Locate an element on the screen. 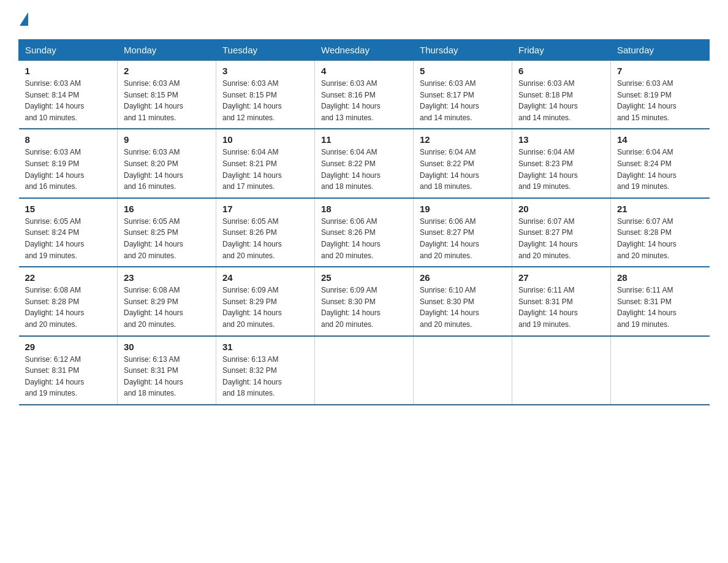 Image resolution: width=728 pixels, height=563 pixels. calendar-week-row: 1 Sunrise: 6:03 AM Sunset: 8:14 PM Dayli… is located at coordinates (364, 95).